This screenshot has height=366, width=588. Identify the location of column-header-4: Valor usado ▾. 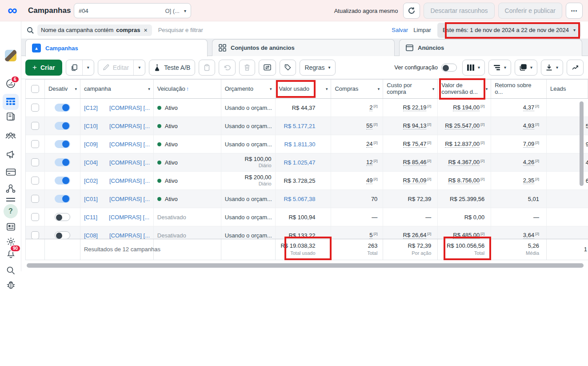
(304, 89).